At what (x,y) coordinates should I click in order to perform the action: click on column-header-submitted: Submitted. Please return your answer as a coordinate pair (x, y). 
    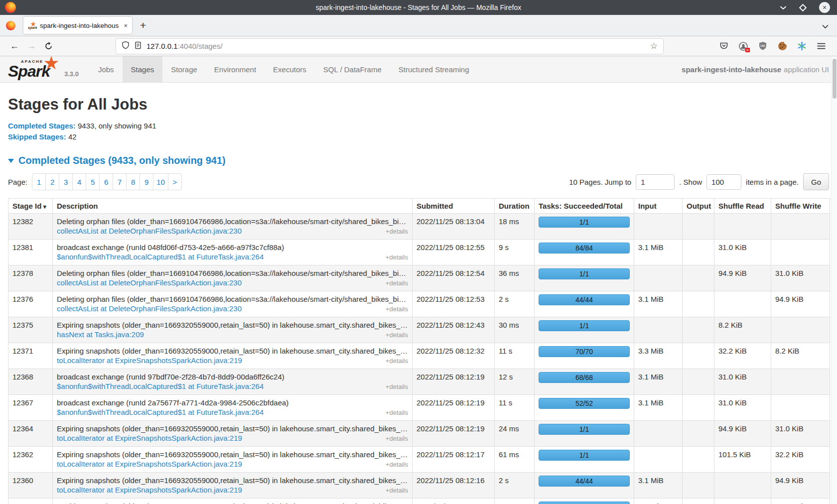
    Looking at the image, I should click on (453, 206).